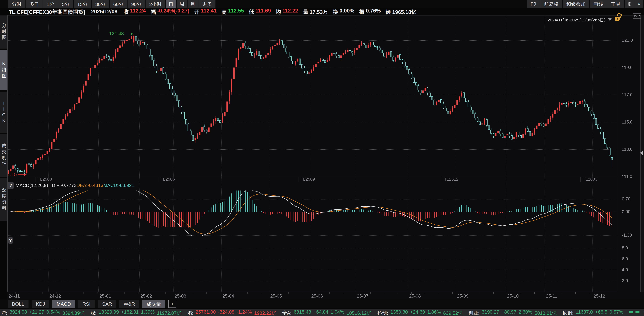 The width and height of the screenshot is (644, 316). What do you see at coordinates (290, 12) in the screenshot?
I see `info-field-value: 112.22` at bounding box center [290, 12].